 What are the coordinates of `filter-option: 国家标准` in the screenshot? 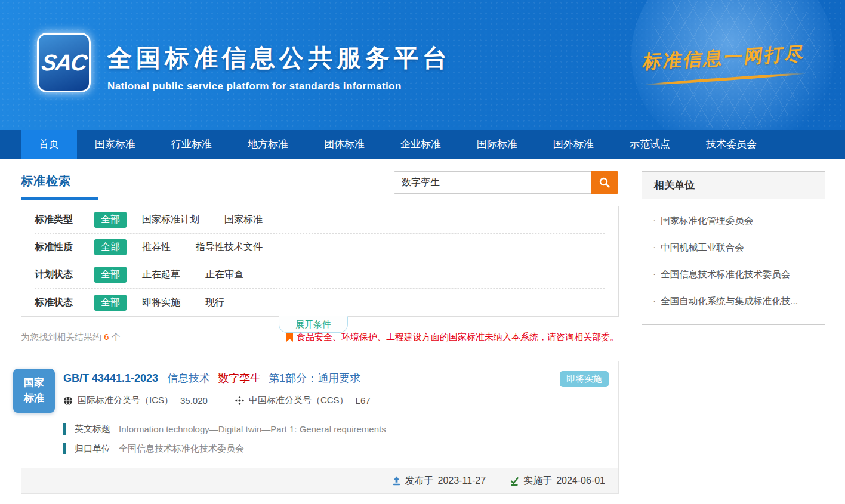 It's located at (243, 219).